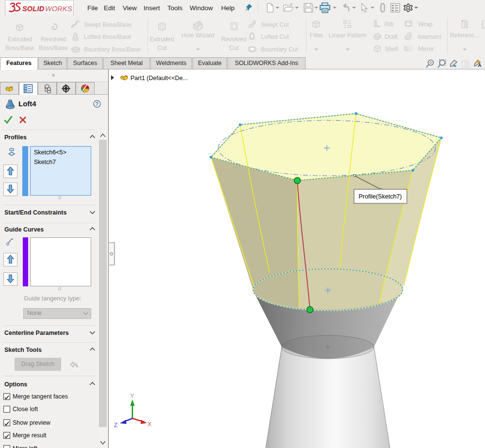 This screenshot has width=485, height=448. Describe the element at coordinates (149, 424) in the screenshot. I see `svg-text: X` at that location.